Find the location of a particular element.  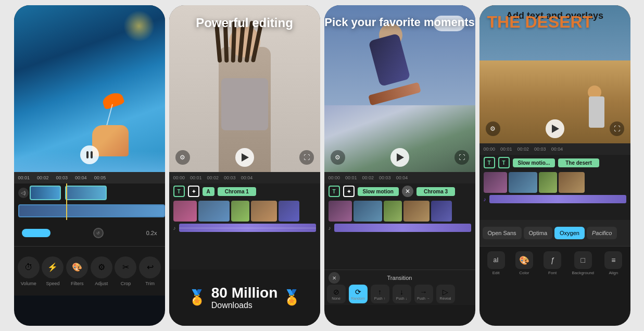

audio-row-3: ♪ is located at coordinates (400, 228).